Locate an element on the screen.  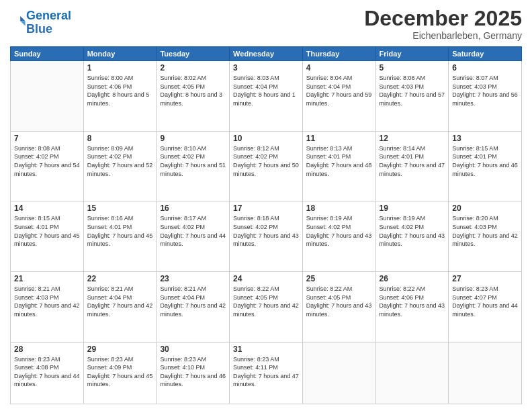
header: General Blue December 2025 Eichenbarlebe… is located at coordinates (266, 24).